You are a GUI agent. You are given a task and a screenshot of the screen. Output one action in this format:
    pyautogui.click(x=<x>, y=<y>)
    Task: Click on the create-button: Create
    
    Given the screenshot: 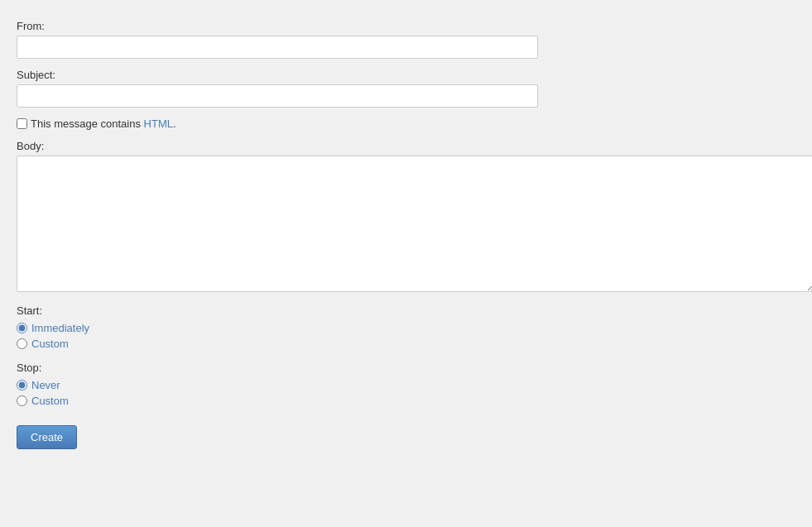 What is the action you would take?
    pyautogui.click(x=46, y=437)
    